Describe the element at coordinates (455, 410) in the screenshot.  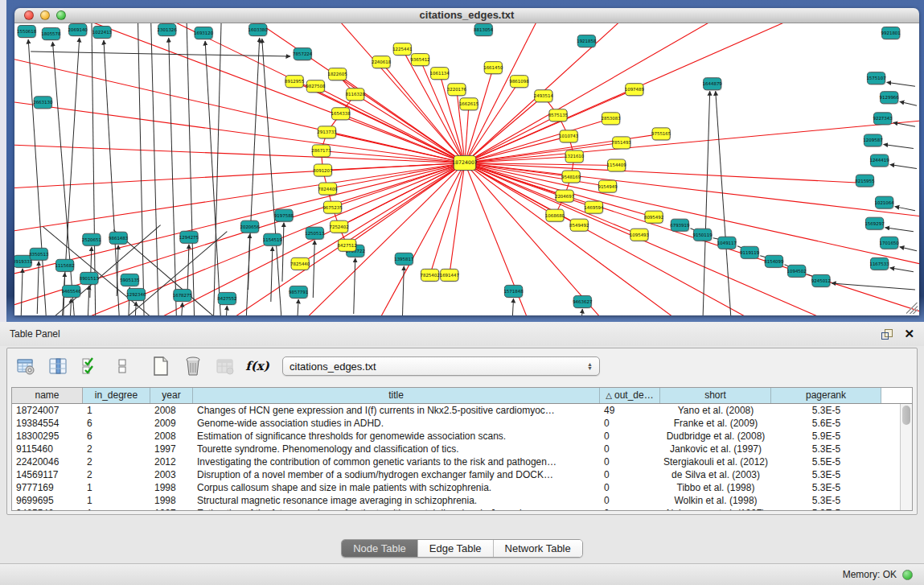
I see `table-row: 1872400712008Changes of HCN gene express…` at that location.